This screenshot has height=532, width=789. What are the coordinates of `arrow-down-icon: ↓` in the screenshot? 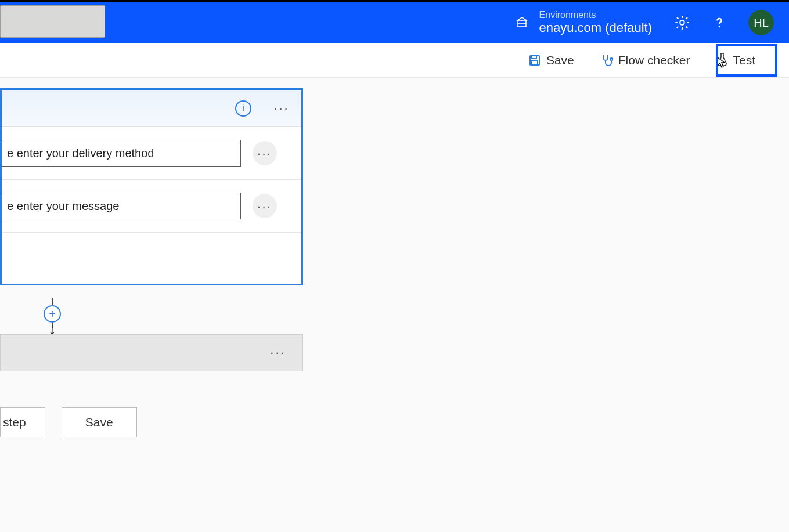 It's located at (52, 329).